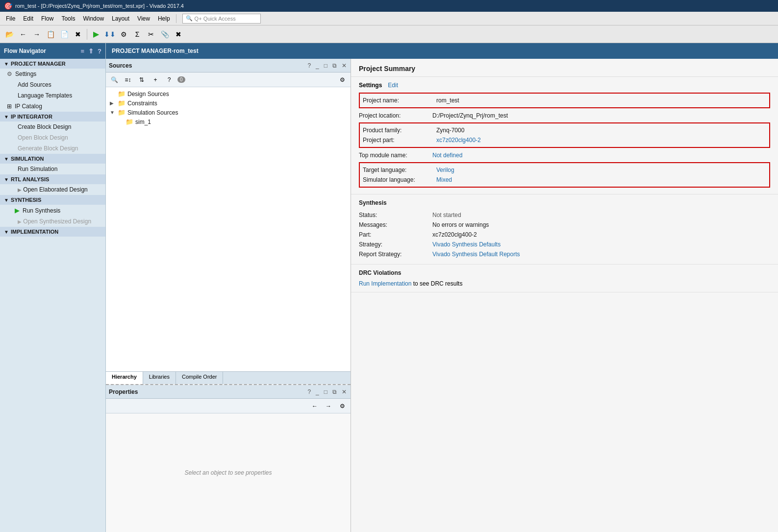  I want to click on sources-maximize-icon: □, so click(326, 66).